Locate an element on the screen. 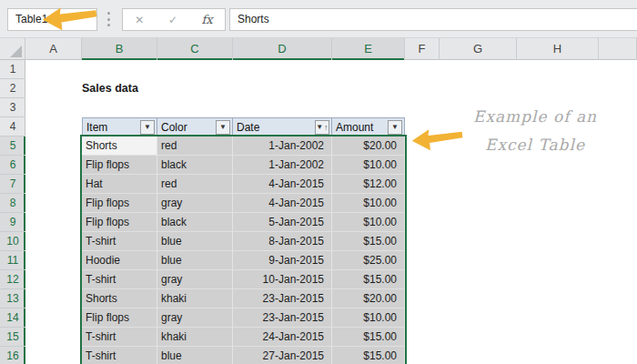 The height and width of the screenshot is (364, 637). filter-button-amount: ▼ is located at coordinates (395, 127).